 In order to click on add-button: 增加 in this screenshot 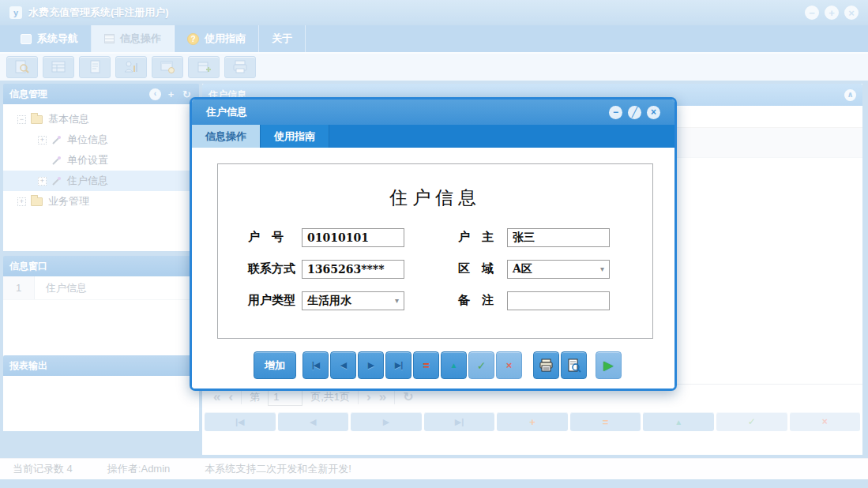, I will do `click(275, 365)`.